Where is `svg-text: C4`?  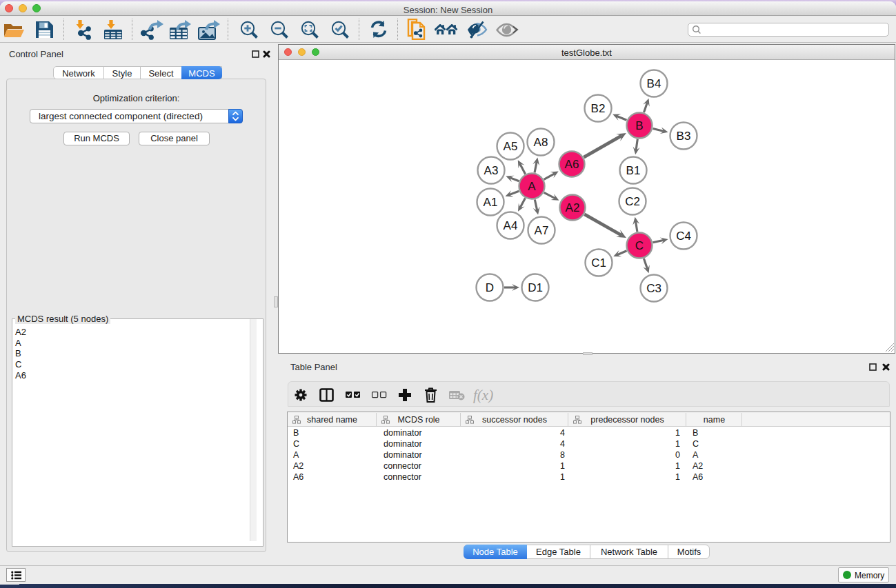
svg-text: C4 is located at coordinates (684, 236).